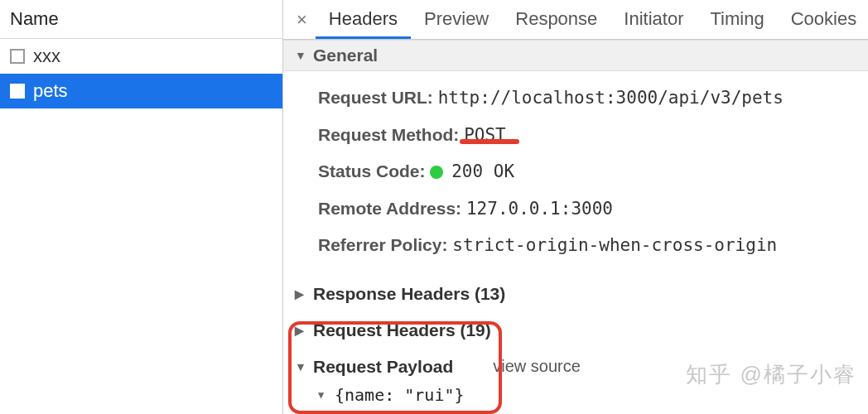 This screenshot has height=414, width=868. I want to click on name-column-header: Name, so click(141, 20).